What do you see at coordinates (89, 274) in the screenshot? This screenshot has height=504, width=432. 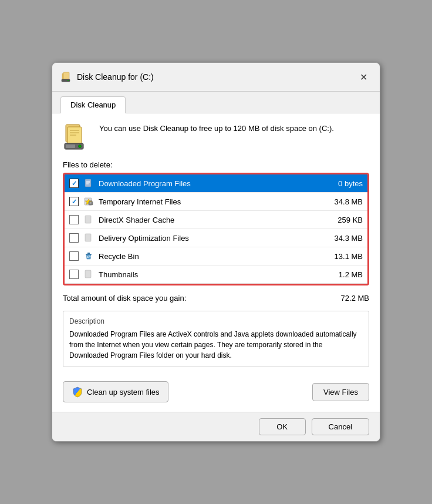 I see `thumbnails-icon` at bounding box center [89, 274].